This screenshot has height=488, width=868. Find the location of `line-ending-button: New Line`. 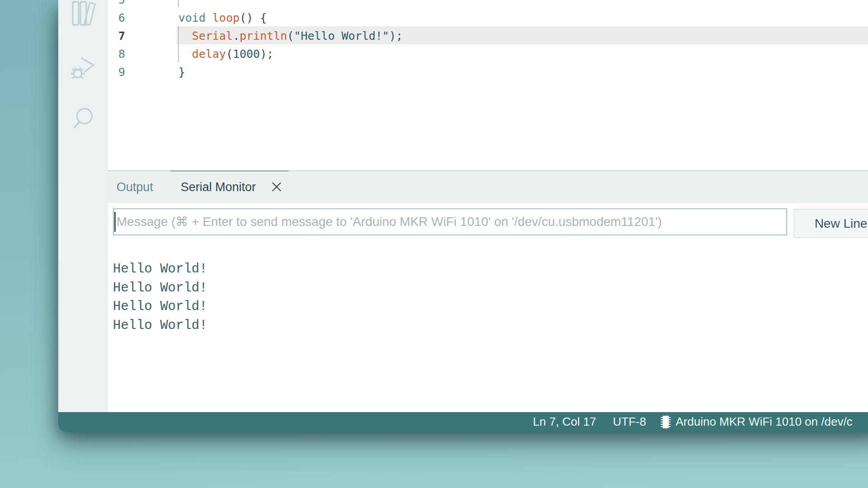

line-ending-button: New Line is located at coordinates (831, 223).